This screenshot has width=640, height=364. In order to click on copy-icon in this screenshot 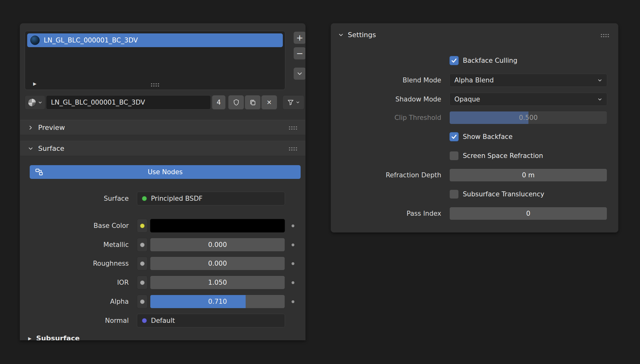, I will do `click(253, 102)`.